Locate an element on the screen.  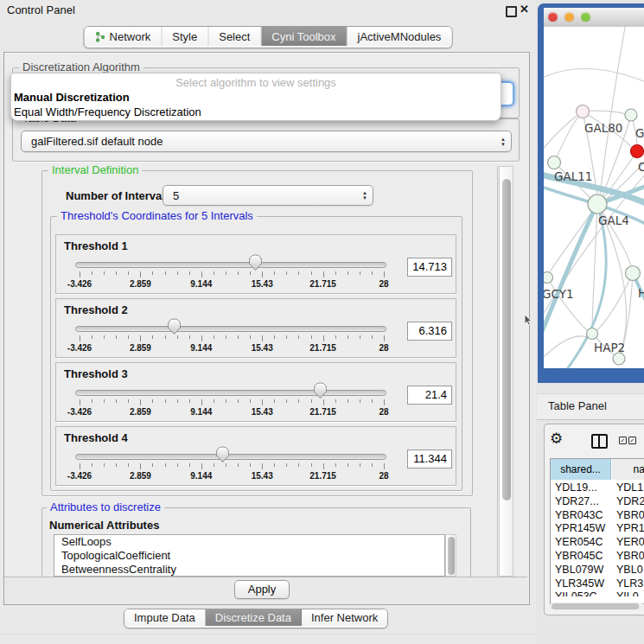
attribute-item-betweennesscentrality: BetweennessCentrality is located at coordinates (249, 570).